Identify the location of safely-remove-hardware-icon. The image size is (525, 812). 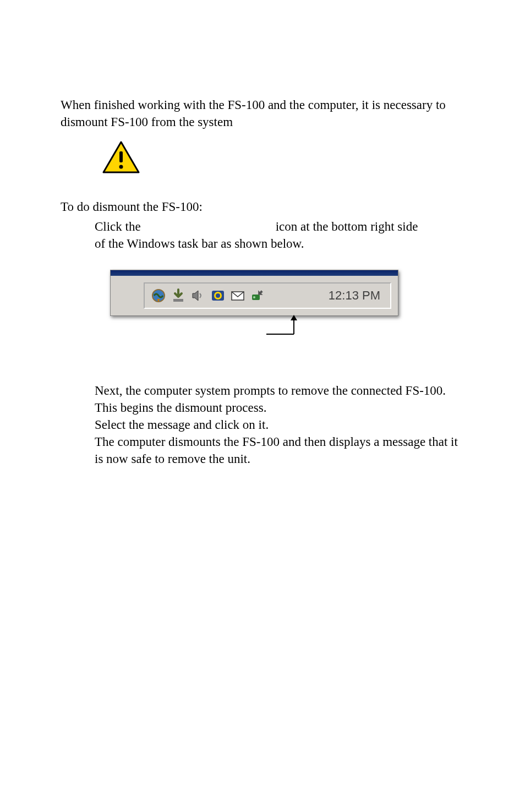
(258, 296).